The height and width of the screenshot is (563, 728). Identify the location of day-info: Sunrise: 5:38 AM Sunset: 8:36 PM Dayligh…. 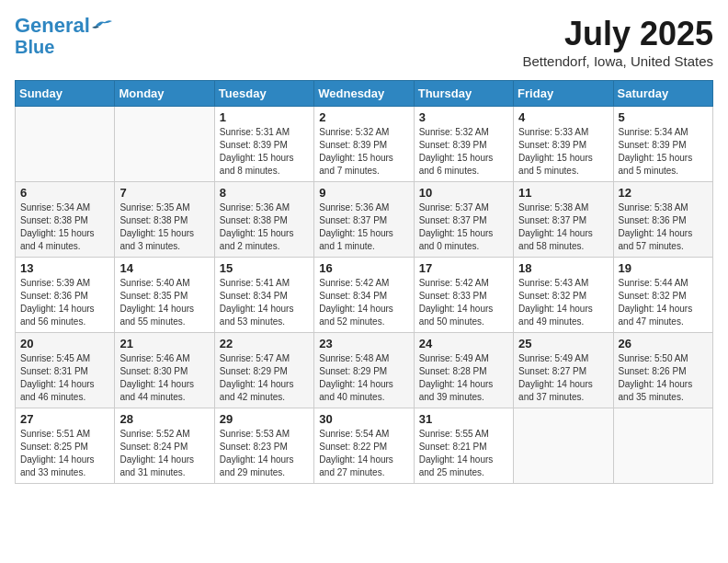
(664, 227).